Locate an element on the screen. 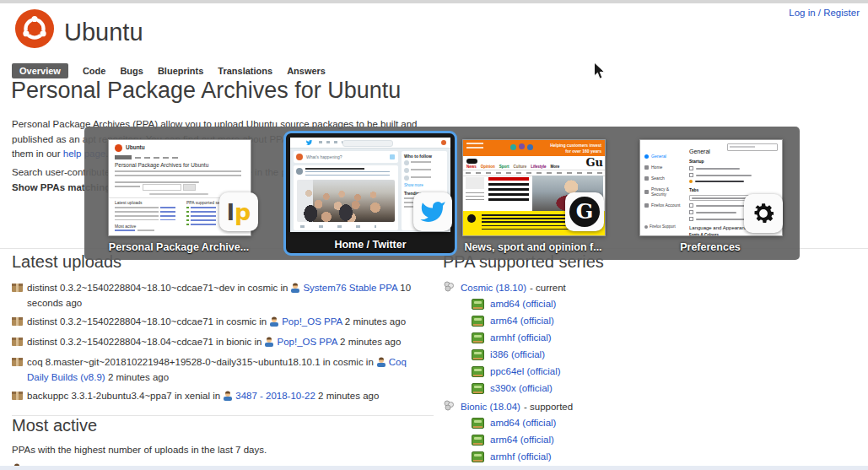 The width and height of the screenshot is (868, 470). avatar is located at coordinates (299, 157).